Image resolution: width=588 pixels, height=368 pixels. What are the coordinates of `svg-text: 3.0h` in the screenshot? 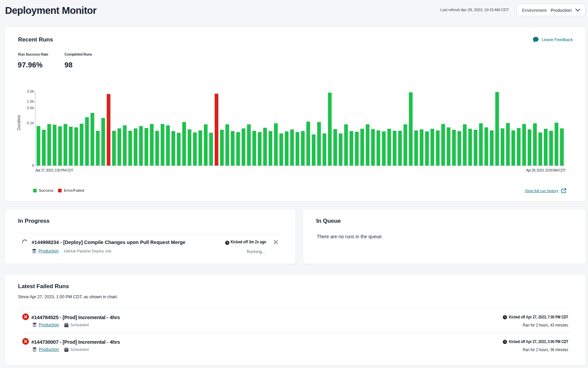 It's located at (30, 91).